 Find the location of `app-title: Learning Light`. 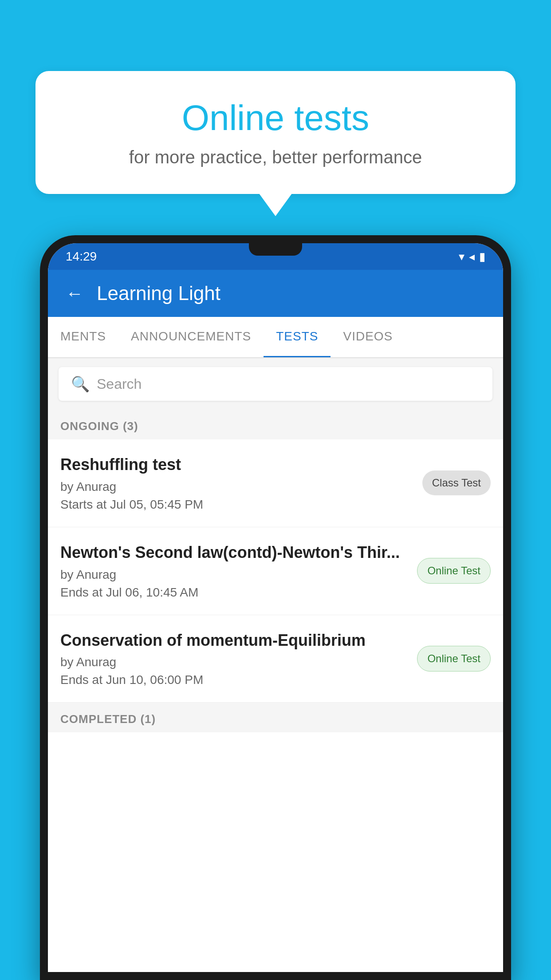

app-title: Learning Light is located at coordinates (159, 293).